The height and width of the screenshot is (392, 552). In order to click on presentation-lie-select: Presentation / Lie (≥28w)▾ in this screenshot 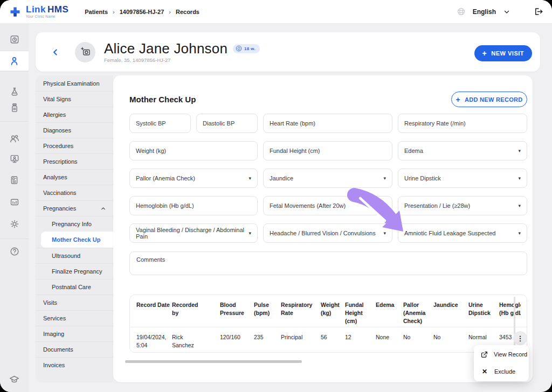, I will do `click(463, 206)`.